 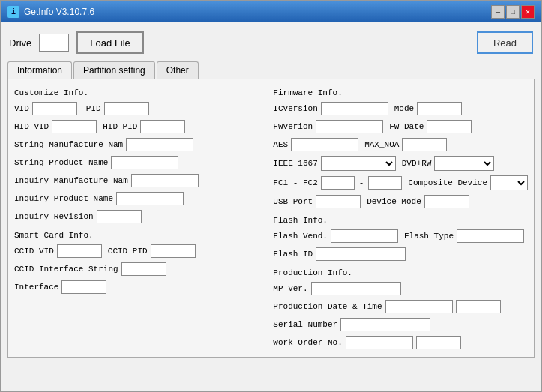 What do you see at coordinates (400, 254) in the screenshot?
I see `flash-id-row: Flash ID` at bounding box center [400, 254].